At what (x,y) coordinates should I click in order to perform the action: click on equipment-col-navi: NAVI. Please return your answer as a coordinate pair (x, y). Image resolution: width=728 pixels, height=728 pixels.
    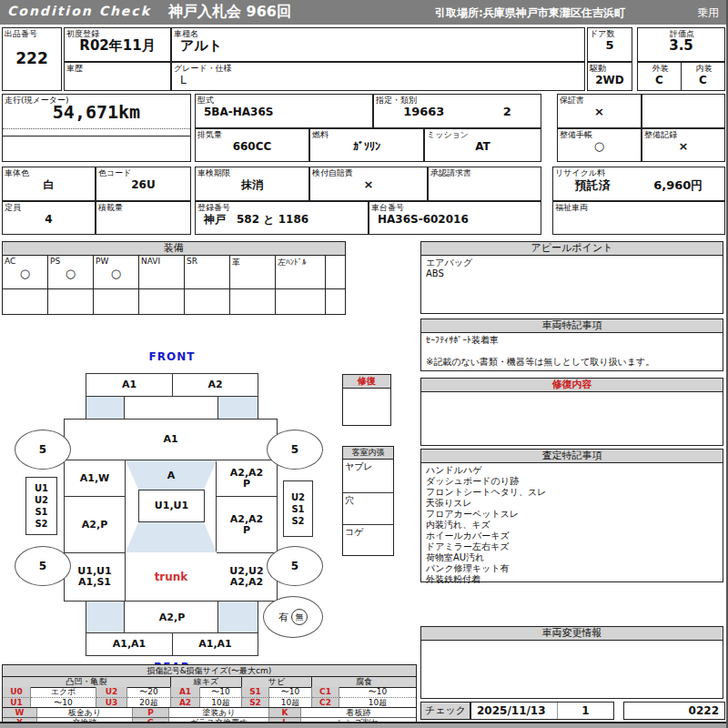
    Looking at the image, I should click on (162, 272).